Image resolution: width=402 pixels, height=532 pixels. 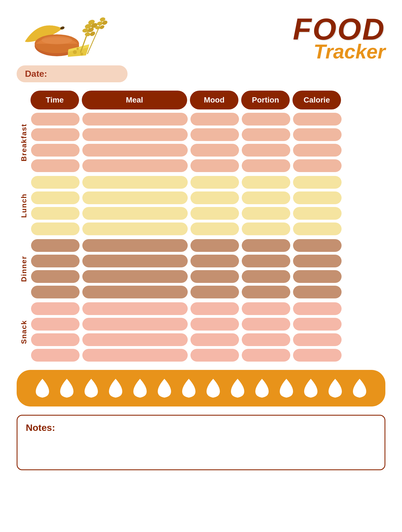 I want to click on col-header-meal: Meal, so click(x=134, y=100).